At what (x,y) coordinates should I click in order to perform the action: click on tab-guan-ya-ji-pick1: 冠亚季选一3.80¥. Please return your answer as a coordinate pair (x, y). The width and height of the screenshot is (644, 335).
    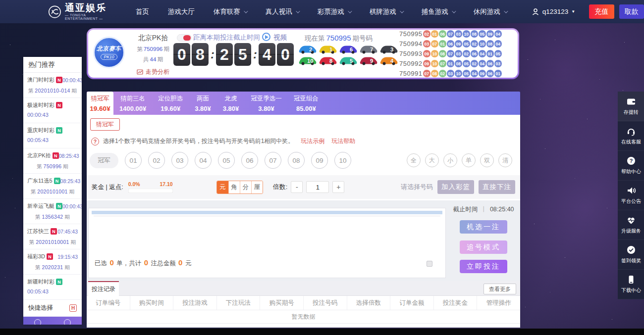
    Looking at the image, I should click on (267, 103).